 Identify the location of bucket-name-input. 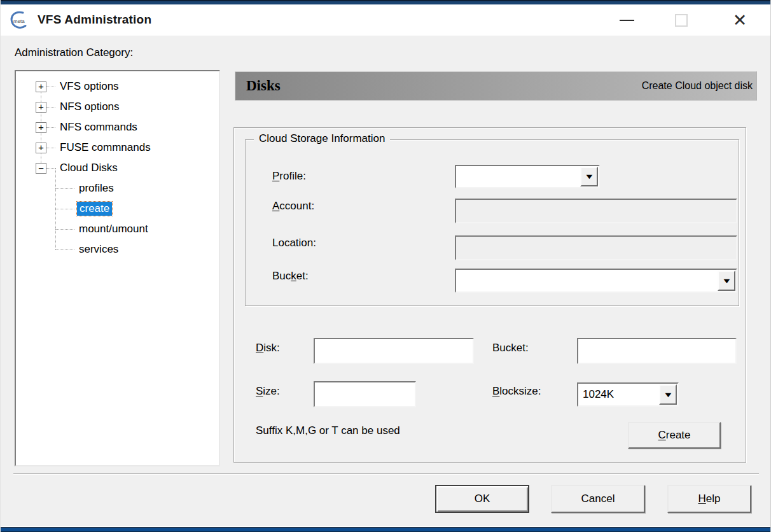
(656, 351).